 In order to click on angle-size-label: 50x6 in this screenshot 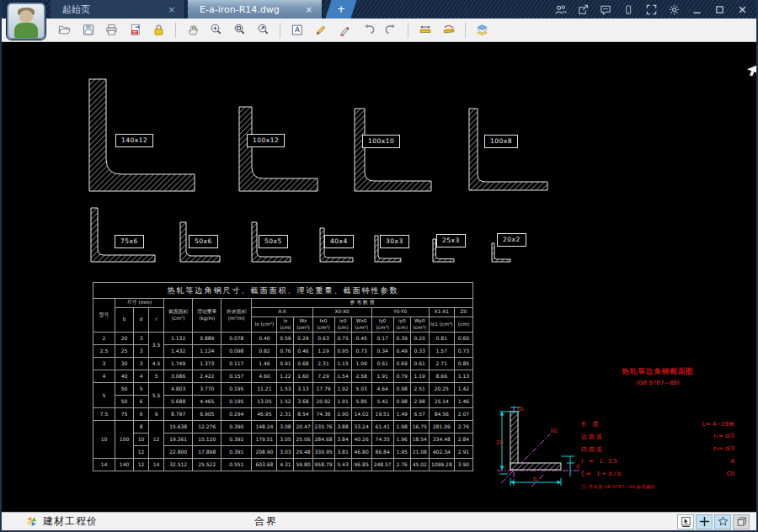, I will do `click(204, 242)`.